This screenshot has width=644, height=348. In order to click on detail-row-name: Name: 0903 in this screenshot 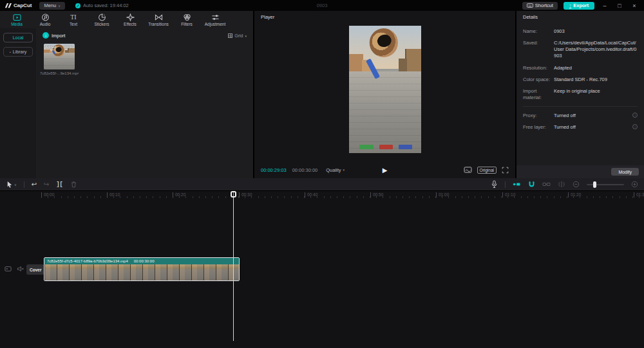, I will do `click(580, 32)`.